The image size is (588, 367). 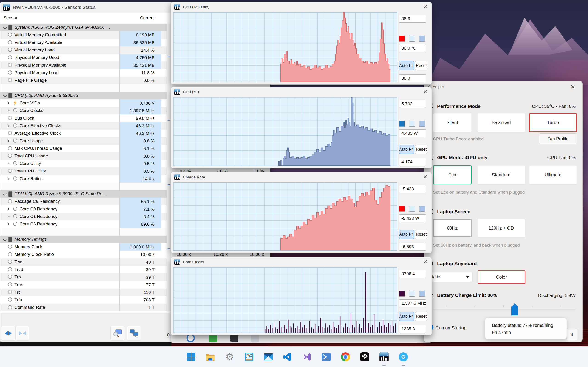 What do you see at coordinates (8, 333) in the screenshot?
I see `expand-columns-button` at bounding box center [8, 333].